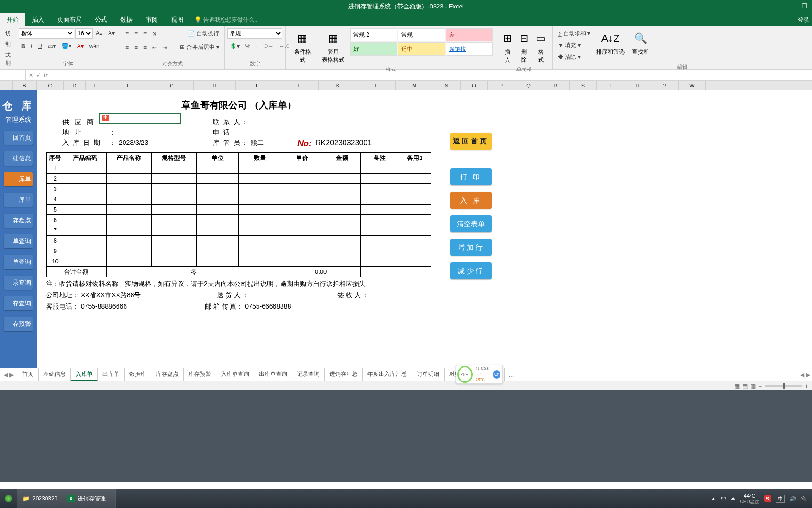 The width and height of the screenshot is (812, 508). Describe the element at coordinates (80, 46) in the screenshot. I see `font-color-button: A▾` at that location.